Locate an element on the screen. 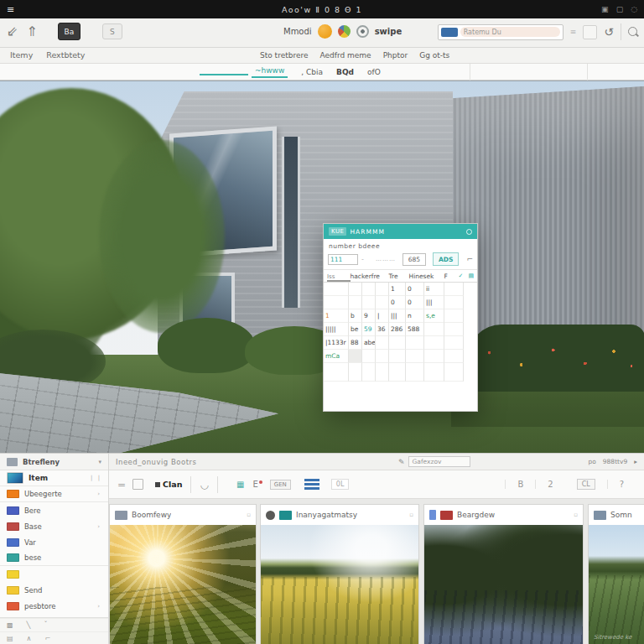 The width and height of the screenshot is (644, 644). person-icon: B is located at coordinates (520, 485).